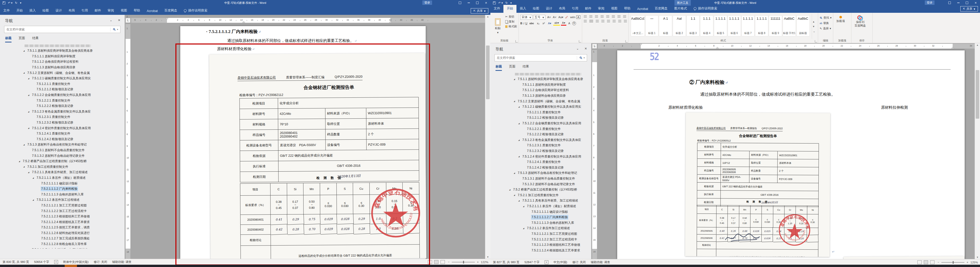 This screenshot has height=267, width=980. What do you see at coordinates (124, 11) in the screenshot?
I see `tab-视图: 视图` at bounding box center [124, 11].